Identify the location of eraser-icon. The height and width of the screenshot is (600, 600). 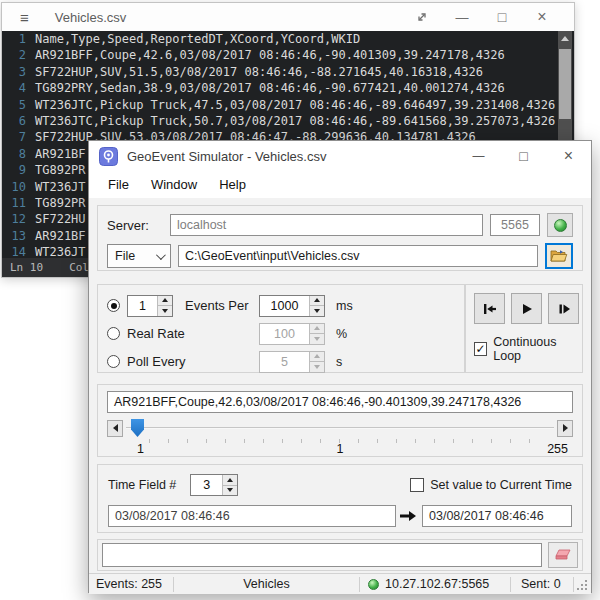
(563, 555).